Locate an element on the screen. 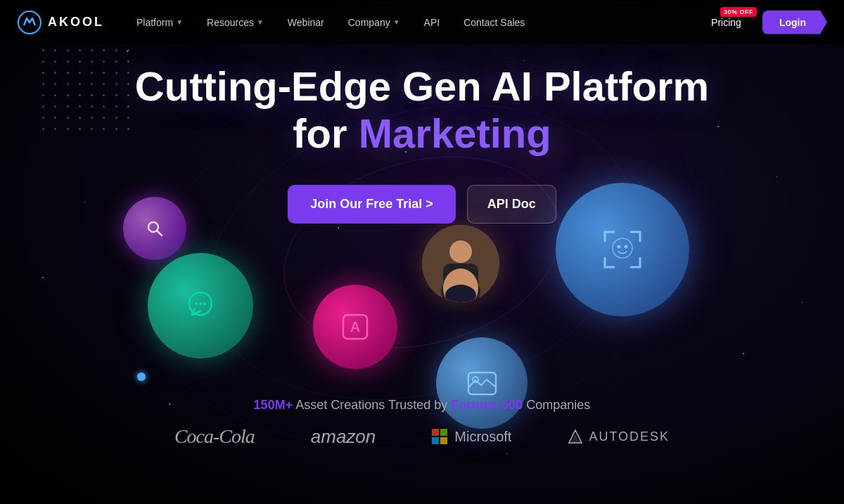  nav-company: Company ▼ is located at coordinates (374, 22).